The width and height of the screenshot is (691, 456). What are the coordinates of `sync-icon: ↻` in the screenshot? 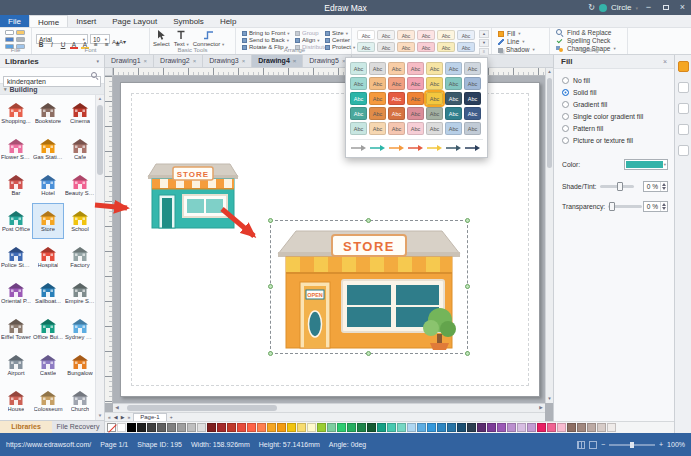 It's located at (592, 8).